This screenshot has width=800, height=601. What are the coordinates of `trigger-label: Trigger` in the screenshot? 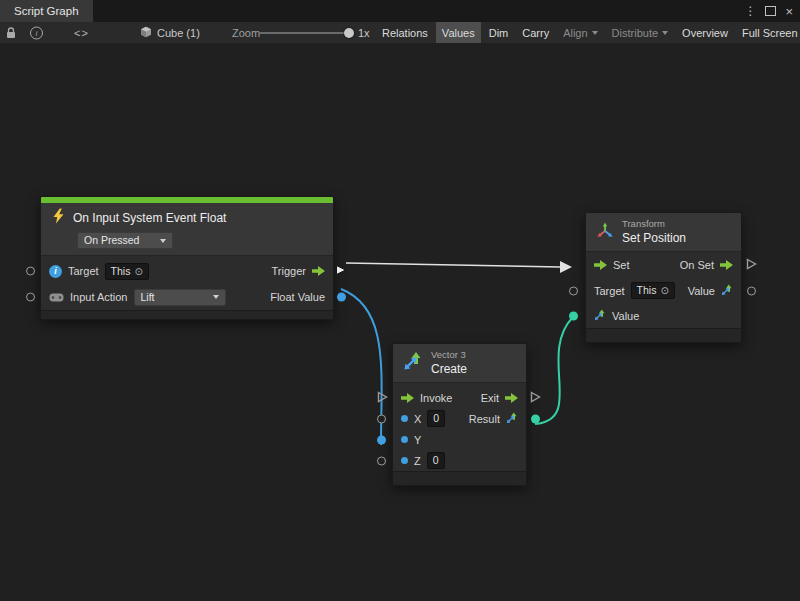 It's located at (289, 271).